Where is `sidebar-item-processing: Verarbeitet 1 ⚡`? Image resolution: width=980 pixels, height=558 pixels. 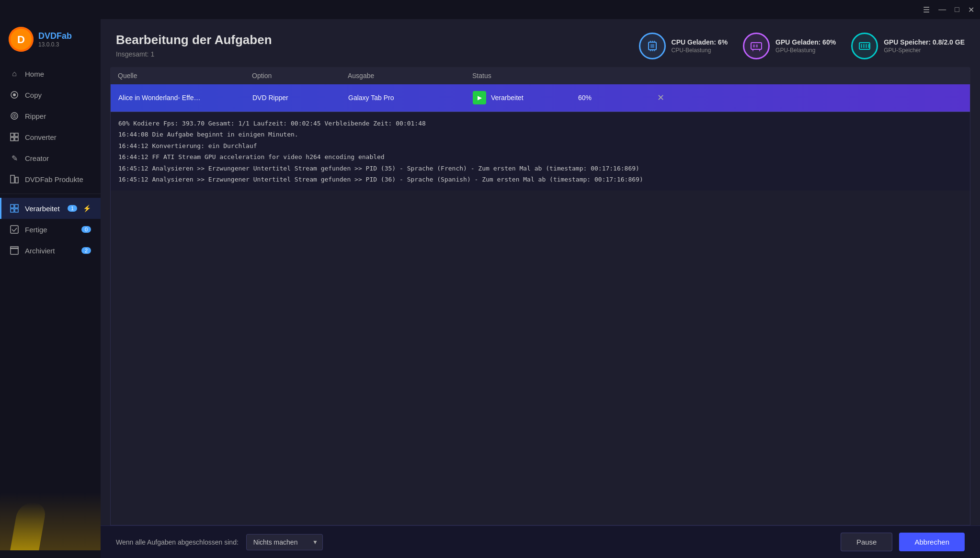
sidebar-item-processing: Verarbeitet 1 ⚡ is located at coordinates (50, 208).